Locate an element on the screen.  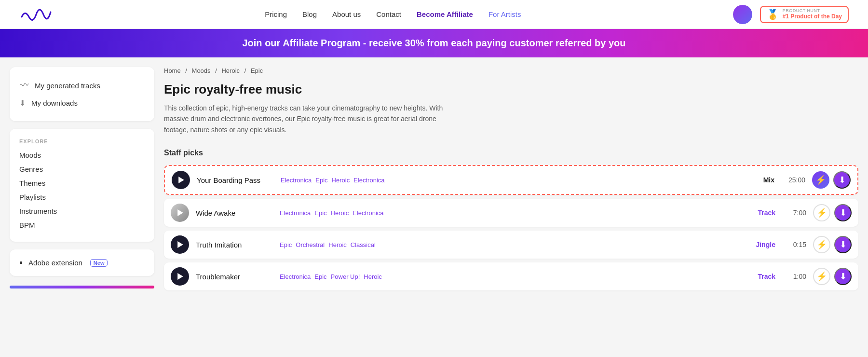
my-downloads-label: My downloads is located at coordinates (54, 103).